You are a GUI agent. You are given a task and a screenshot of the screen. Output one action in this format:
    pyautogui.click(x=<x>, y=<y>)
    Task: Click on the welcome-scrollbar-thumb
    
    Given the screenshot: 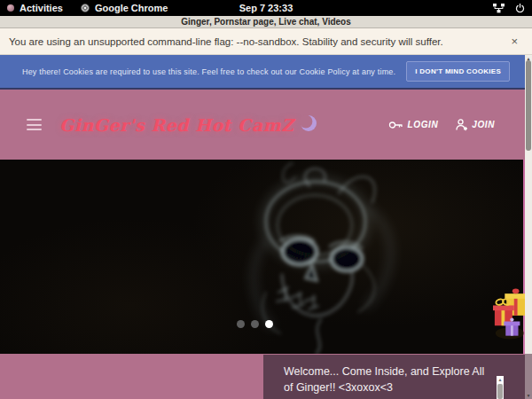 What is the action you would take?
    pyautogui.click(x=500, y=392)
    